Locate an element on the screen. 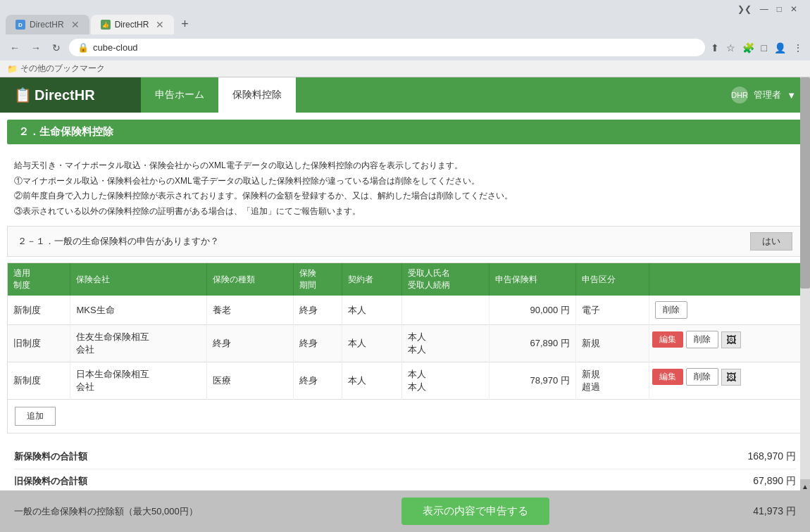 The width and height of the screenshot is (810, 532). old-total-label: 旧保険料の合計額 is located at coordinates (51, 481).